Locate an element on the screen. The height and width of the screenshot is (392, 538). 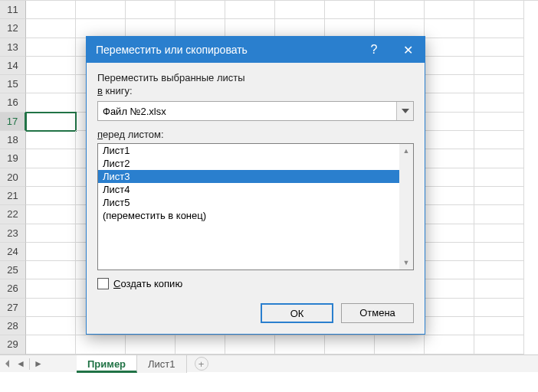
row-header: 22 is located at coordinates (13, 214).